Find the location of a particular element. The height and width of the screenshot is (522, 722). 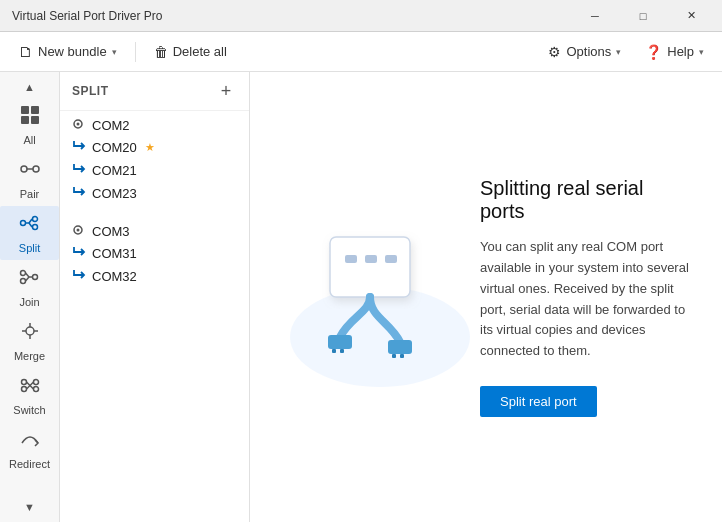

join-label: Join is located at coordinates (29, 302).